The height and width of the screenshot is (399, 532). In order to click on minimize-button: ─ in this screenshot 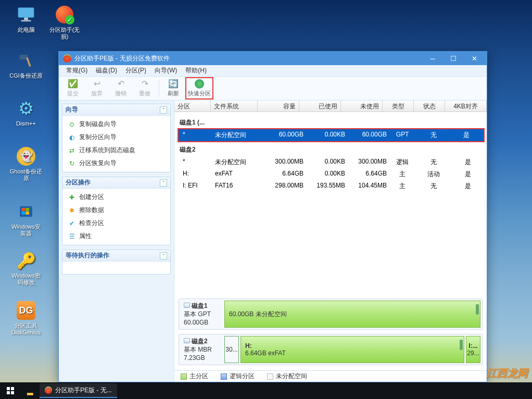, I will do `click(433, 58)`.